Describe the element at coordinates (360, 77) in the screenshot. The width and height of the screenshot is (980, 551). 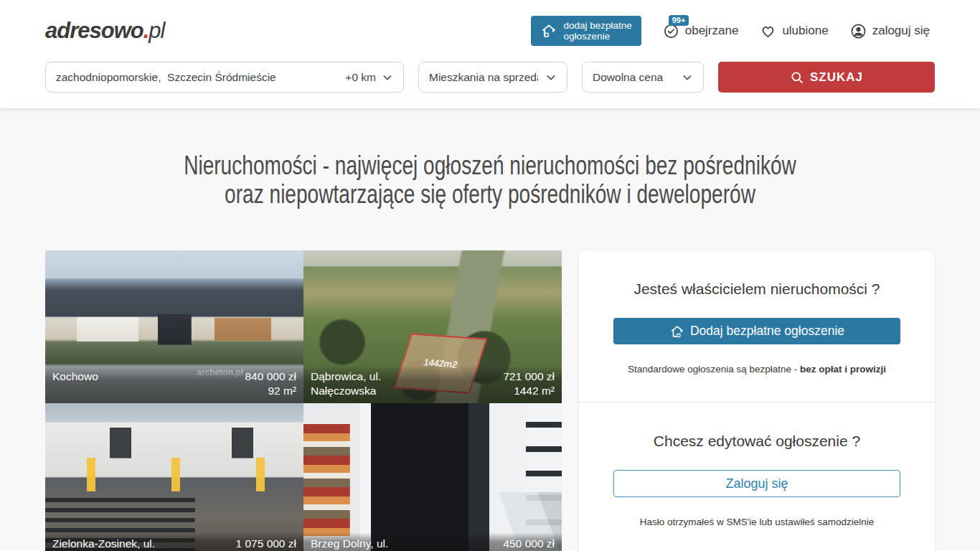
I see `radius-value: +0 km` at that location.